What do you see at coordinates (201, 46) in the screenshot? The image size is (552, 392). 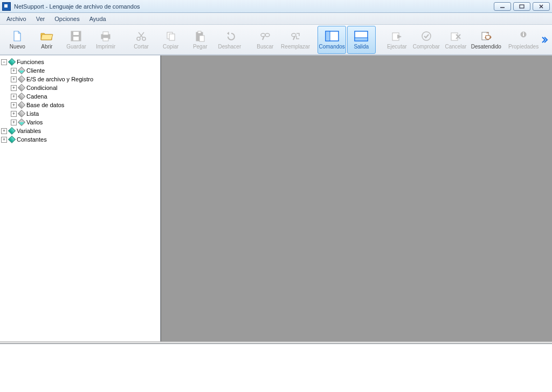 I see `tool-label: Pegar` at bounding box center [201, 46].